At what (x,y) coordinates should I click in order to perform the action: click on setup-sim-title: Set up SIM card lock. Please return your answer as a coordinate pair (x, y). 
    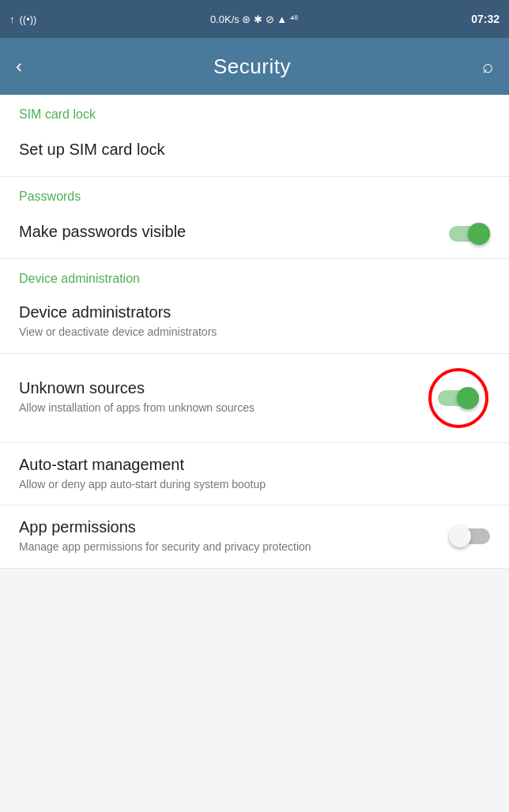
    Looking at the image, I should click on (250, 150).